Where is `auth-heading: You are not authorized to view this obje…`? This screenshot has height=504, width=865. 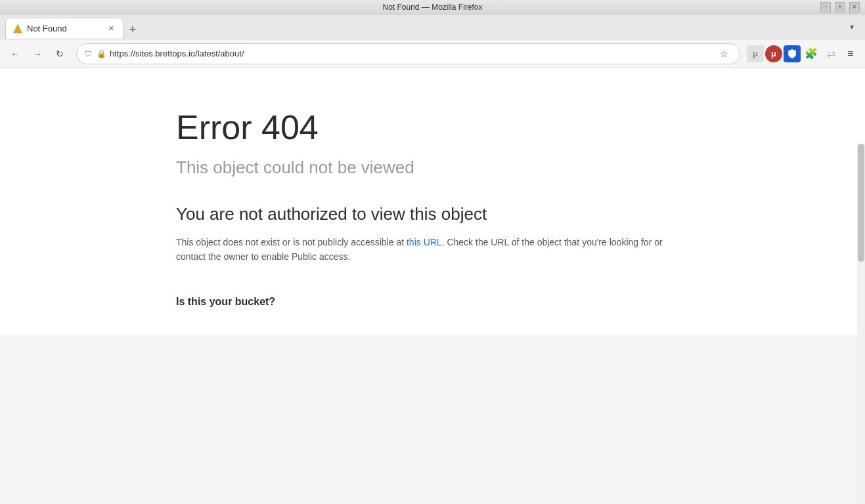 auth-heading: You are not authorized to view this obje… is located at coordinates (520, 214).